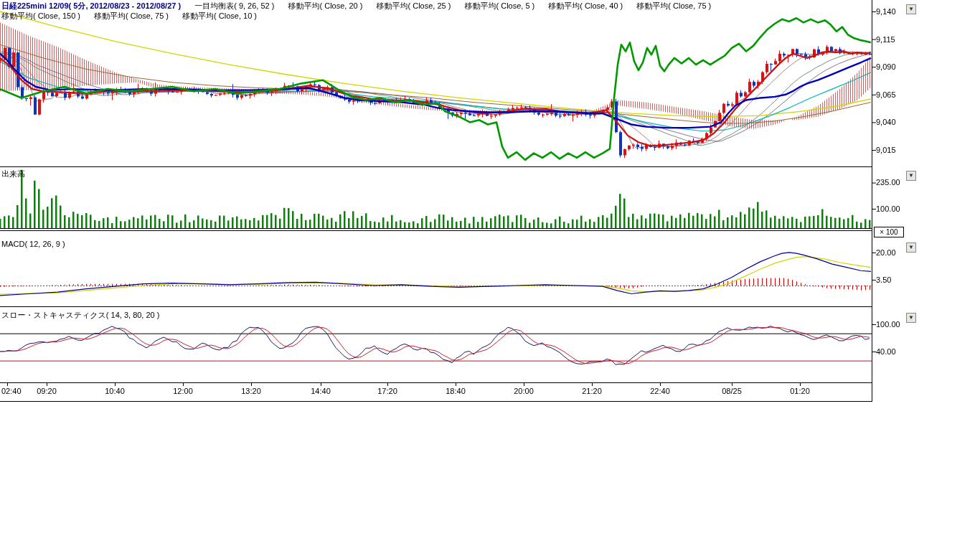 The image size is (980, 551). What do you see at coordinates (115, 391) in the screenshot?
I see `time-axis-label: 10:40` at bounding box center [115, 391].